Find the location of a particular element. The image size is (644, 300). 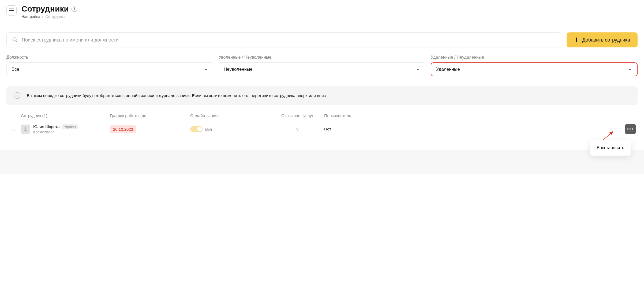

employee-info: Юлия Шкрета Удален Косметолог is located at coordinates (56, 129).